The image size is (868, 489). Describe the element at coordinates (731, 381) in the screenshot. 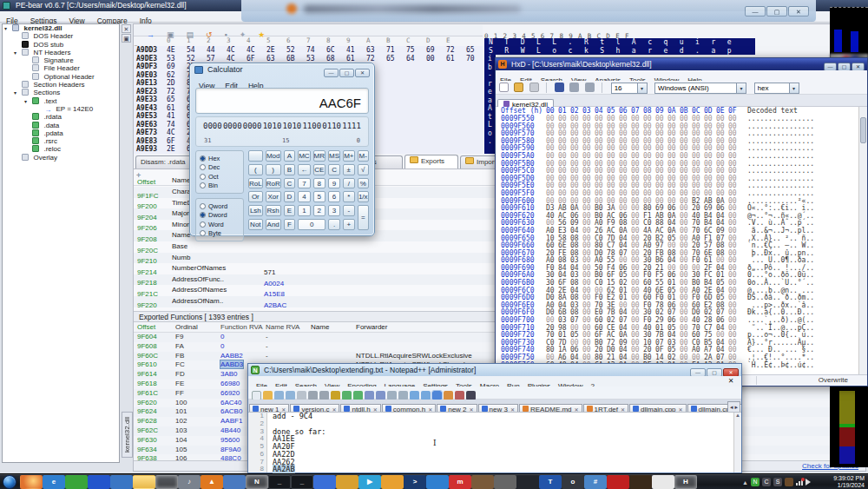

I see `doc-close-icon: ✕` at that location.